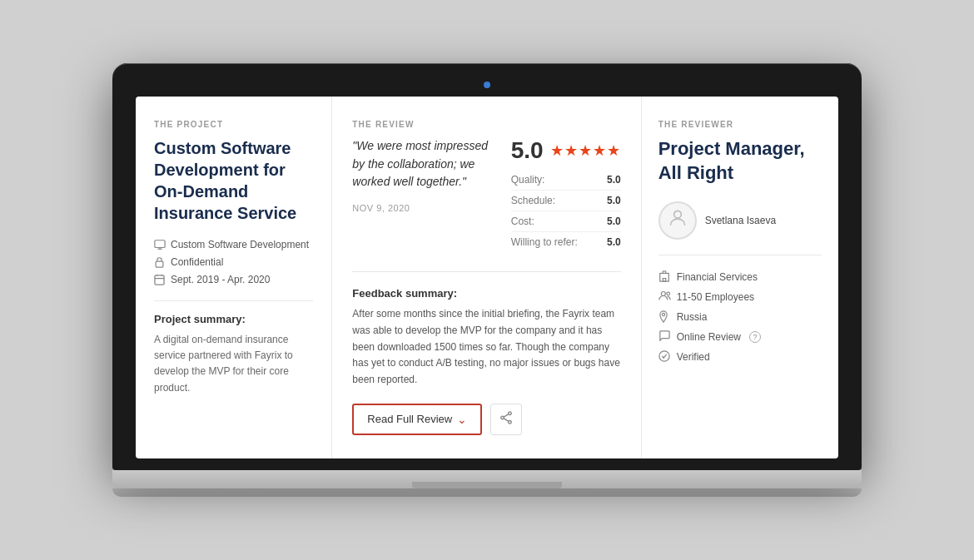 The image size is (974, 560). I want to click on meta-item-date: Sept. 2019 - Apr. 2020, so click(233, 280).